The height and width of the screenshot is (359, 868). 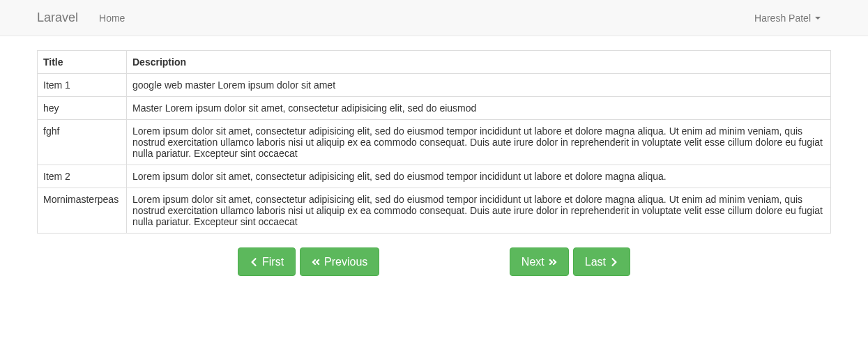 What do you see at coordinates (614, 262) in the screenshot?
I see `chevron-right-icon` at bounding box center [614, 262].